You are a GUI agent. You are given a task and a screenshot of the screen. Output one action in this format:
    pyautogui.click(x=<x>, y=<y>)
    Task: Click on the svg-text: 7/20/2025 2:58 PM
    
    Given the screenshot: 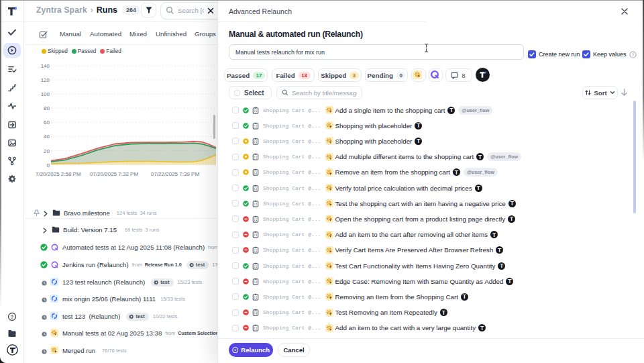 What is the action you would take?
    pyautogui.click(x=58, y=174)
    